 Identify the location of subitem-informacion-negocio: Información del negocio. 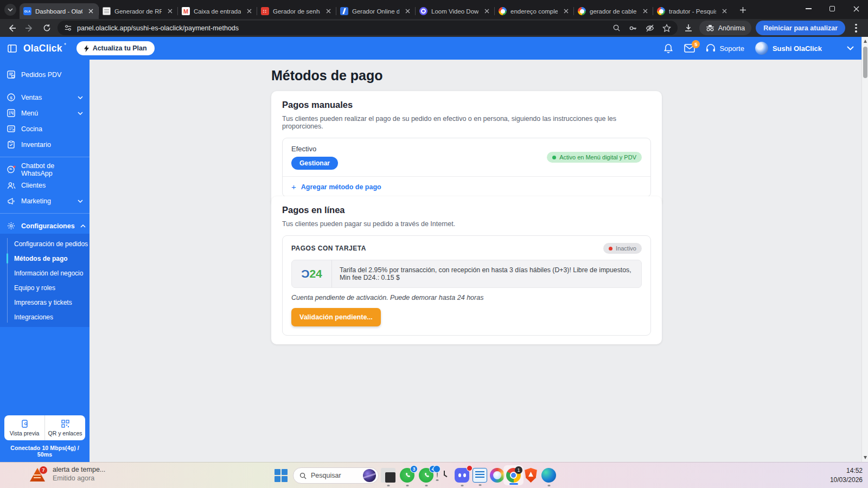
(44, 273).